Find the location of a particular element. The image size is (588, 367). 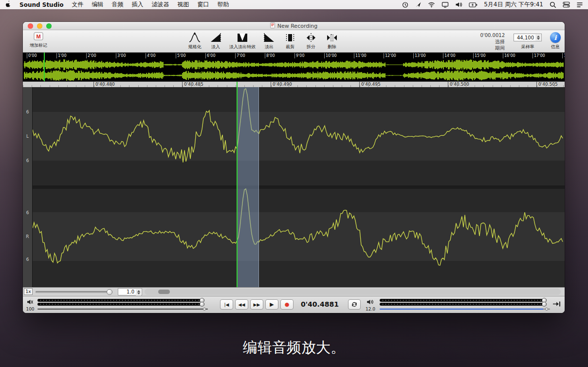

overview-tick: 5'00 is located at coordinates (181, 55).